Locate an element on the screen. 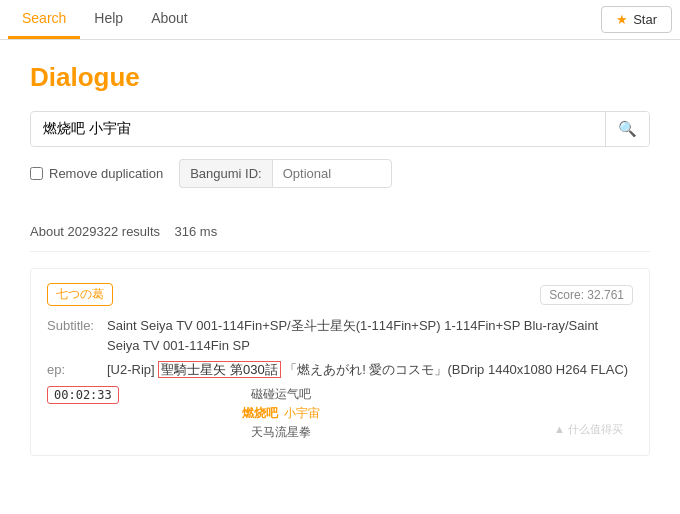 The width and height of the screenshot is (680, 514). bangumi-id-input is located at coordinates (332, 174).